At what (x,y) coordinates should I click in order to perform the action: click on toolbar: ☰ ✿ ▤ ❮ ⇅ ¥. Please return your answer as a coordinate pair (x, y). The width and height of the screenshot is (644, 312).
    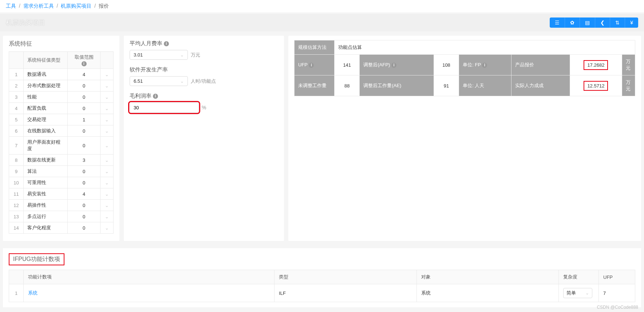
    Looking at the image, I should click on (594, 23).